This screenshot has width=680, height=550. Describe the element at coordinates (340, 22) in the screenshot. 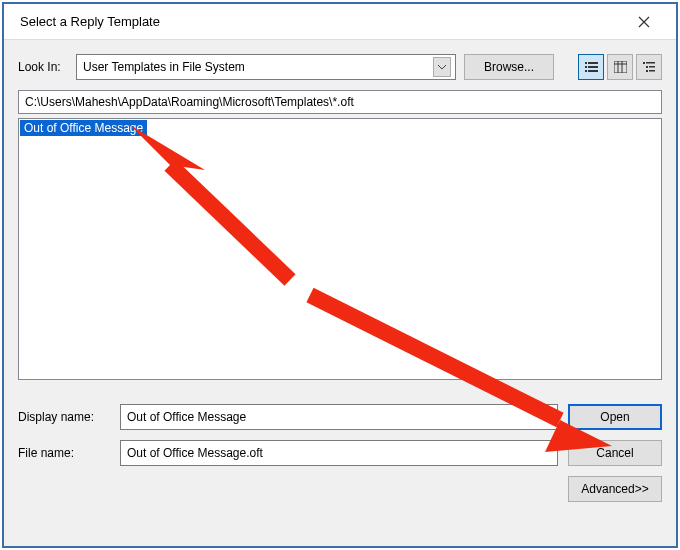

I see `titlebar: Select a Reply Template` at that location.